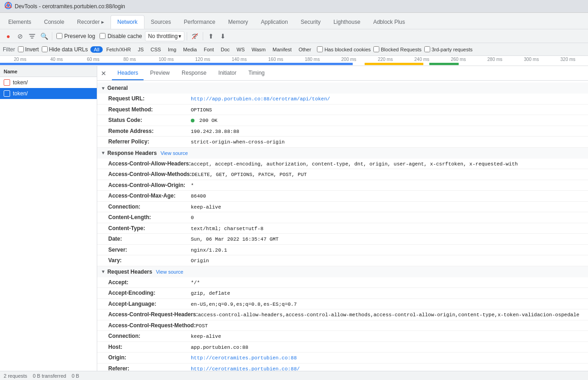  What do you see at coordinates (150, 260) in the screenshot?
I see `resp-key-9: Vary:` at bounding box center [150, 260].